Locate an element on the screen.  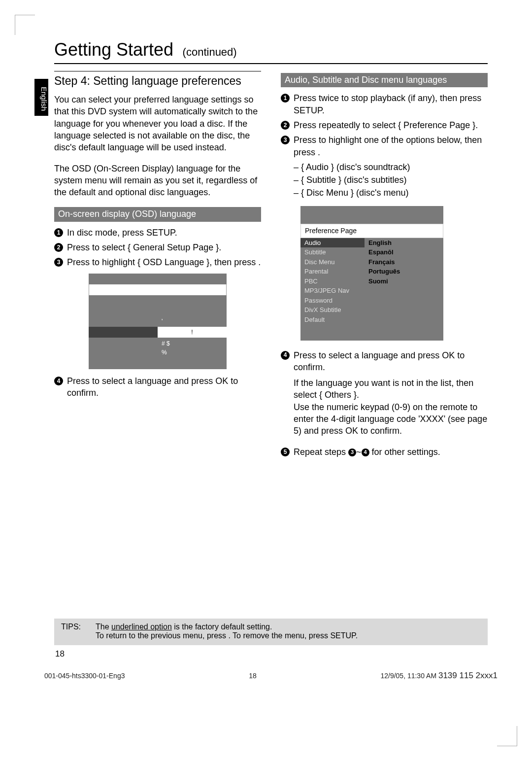
tips-box: TIPS: The underlined option is the facto… is located at coordinates (271, 632).